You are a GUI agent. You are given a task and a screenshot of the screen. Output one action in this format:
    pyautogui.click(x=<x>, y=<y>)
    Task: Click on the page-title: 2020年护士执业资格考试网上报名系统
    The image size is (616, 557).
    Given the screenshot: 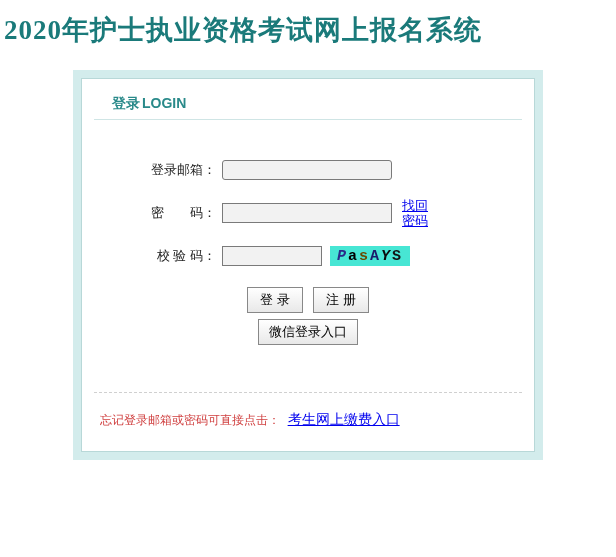 What is the action you would take?
    pyautogui.click(x=308, y=26)
    